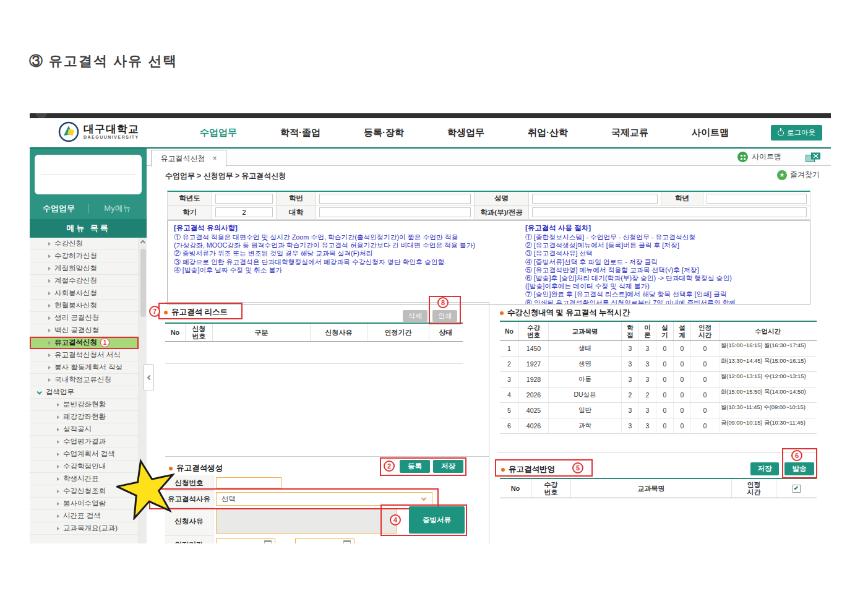  What do you see at coordinates (84, 293) in the screenshot?
I see `sidebar-item: 사회봉사신청` at bounding box center [84, 293].